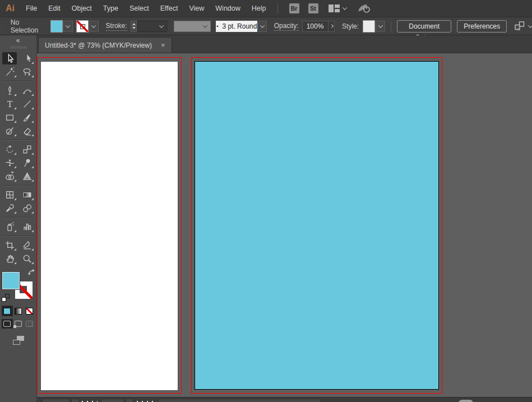  Describe the element at coordinates (294, 8) in the screenshot. I see `bridge-button: Br` at that location.